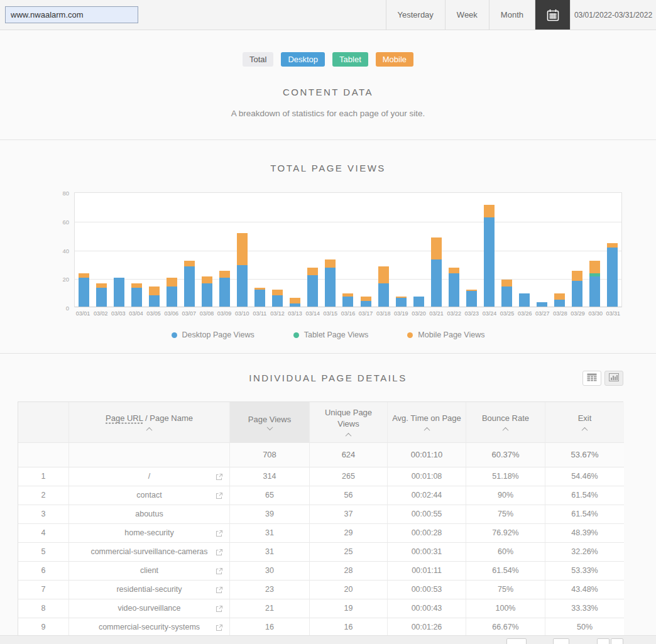 Image resolution: width=656 pixels, height=644 pixels. What do you see at coordinates (43, 455) in the screenshot?
I see `summary-rank` at bounding box center [43, 455].